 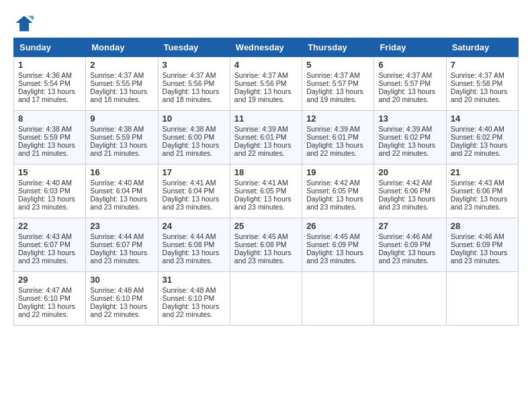 What do you see at coordinates (266, 245) in the screenshot?
I see `calendar-cell: 25Sunrise: 4:45 AMSunset: 6:08 PMDayligh…` at bounding box center [266, 245].